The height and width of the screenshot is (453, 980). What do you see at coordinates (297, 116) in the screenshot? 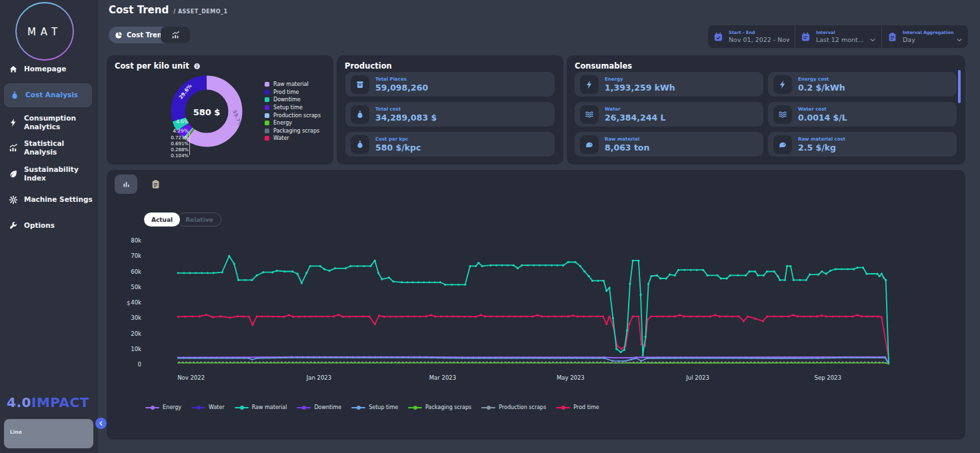
I see `legend-label: Production scraps` at bounding box center [297, 116].